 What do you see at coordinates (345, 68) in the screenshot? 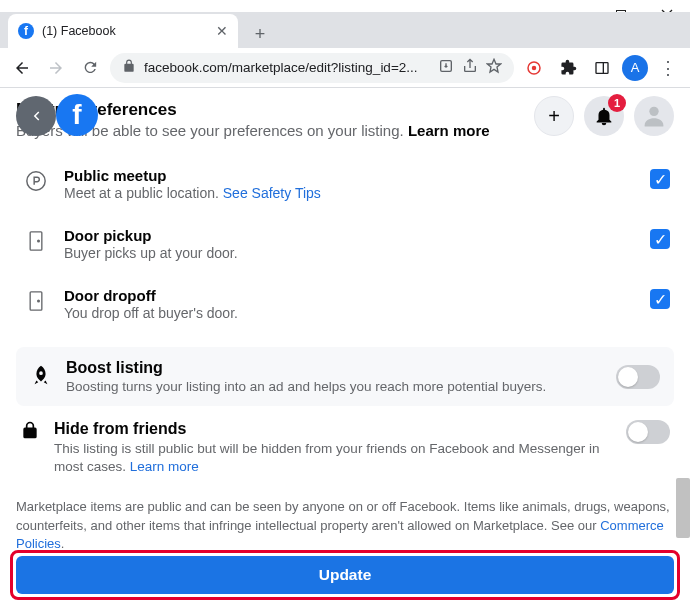
I see `browser-toolbar: facebook.com/marketplace/edit?listing_id…` at bounding box center [345, 68].